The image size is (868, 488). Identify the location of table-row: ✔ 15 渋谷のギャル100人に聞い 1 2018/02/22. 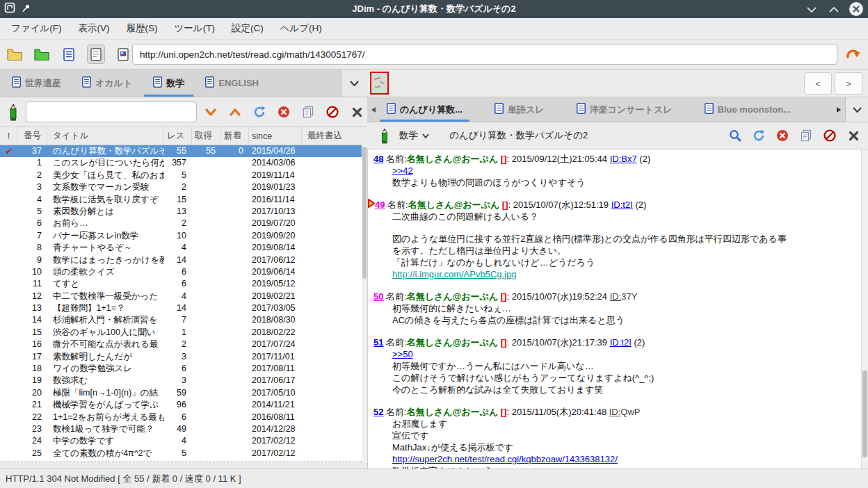
(181, 332).